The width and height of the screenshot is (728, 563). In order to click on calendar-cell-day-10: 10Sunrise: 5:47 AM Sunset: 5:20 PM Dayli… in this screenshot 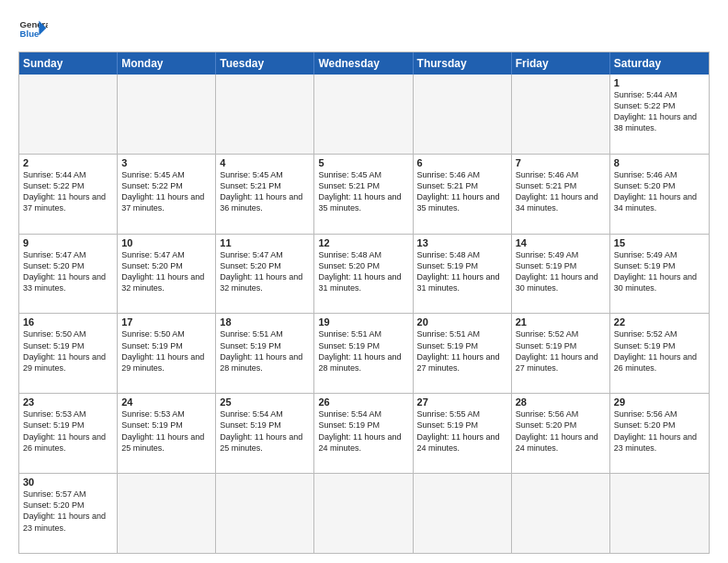, I will do `click(167, 274)`.